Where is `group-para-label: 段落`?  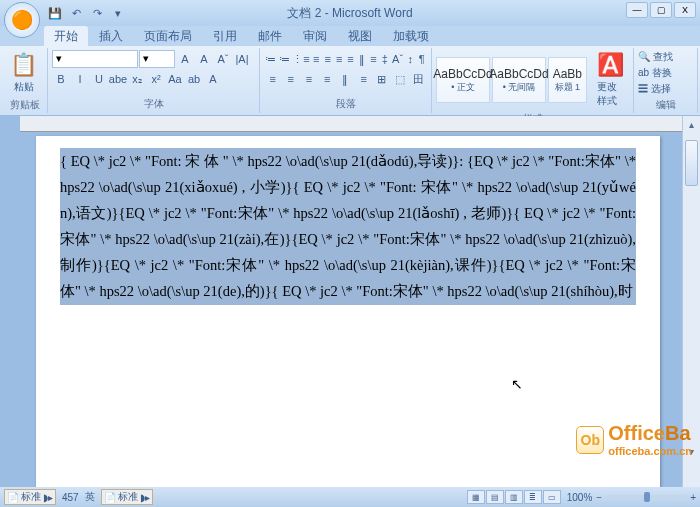 group-para-label: 段落 is located at coordinates (346, 104).